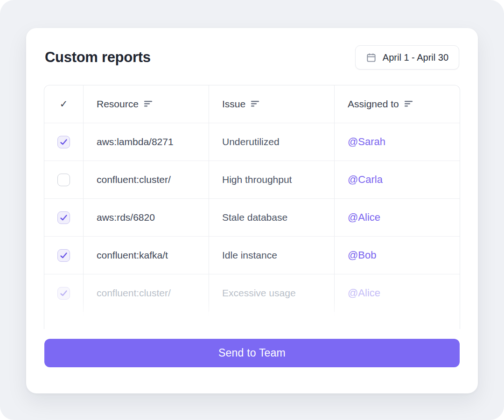 This screenshot has height=420, width=504. I want to click on column-header-issue: Issue, so click(272, 104).